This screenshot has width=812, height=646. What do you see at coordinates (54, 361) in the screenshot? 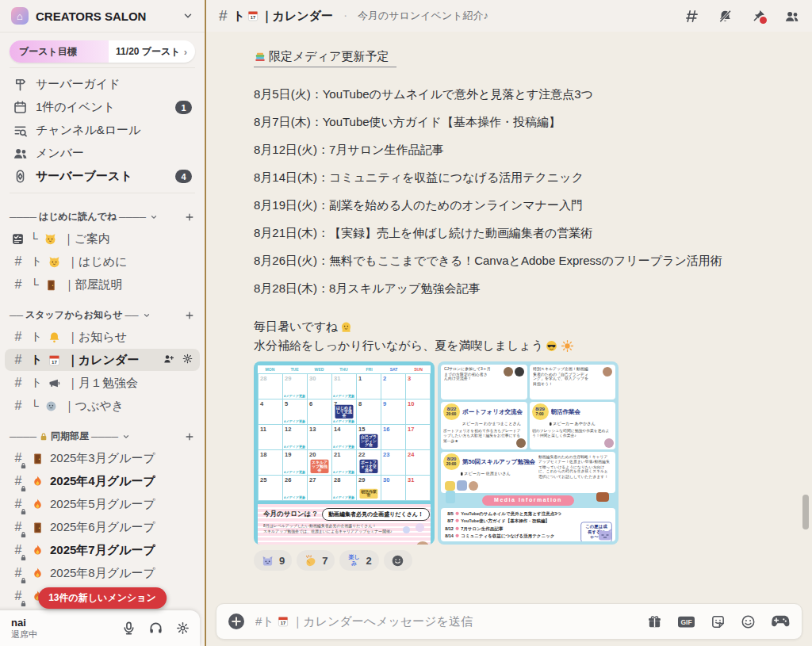
I see `svg-text: 17` at bounding box center [54, 361].